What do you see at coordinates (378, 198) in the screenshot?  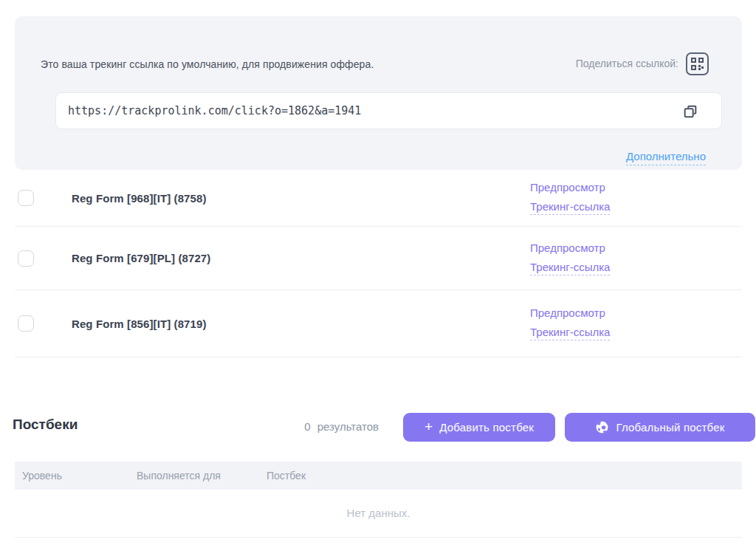 I see `landing-row: Reg Form [968][IT] (8758) Предпросмотр Т…` at bounding box center [378, 198].